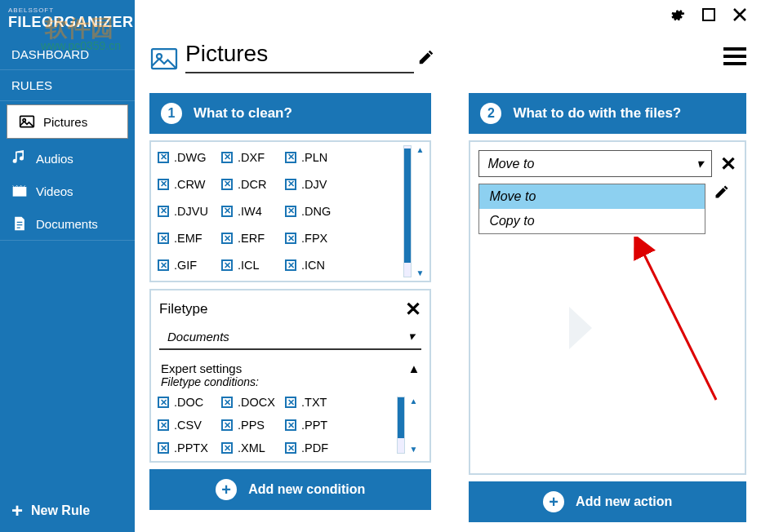 This screenshot has width=761, height=532. I want to click on expert-settings-toggle: Expert settings, so click(201, 369).